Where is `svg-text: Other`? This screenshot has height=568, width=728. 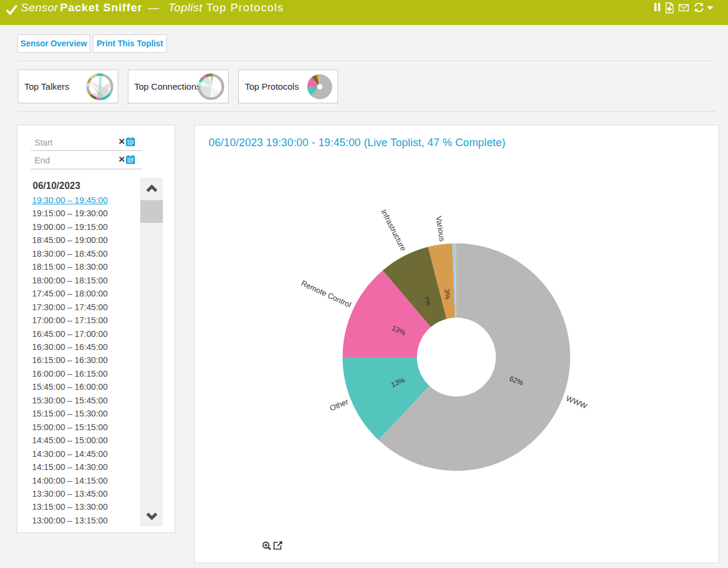 svg-text: Other is located at coordinates (339, 405).